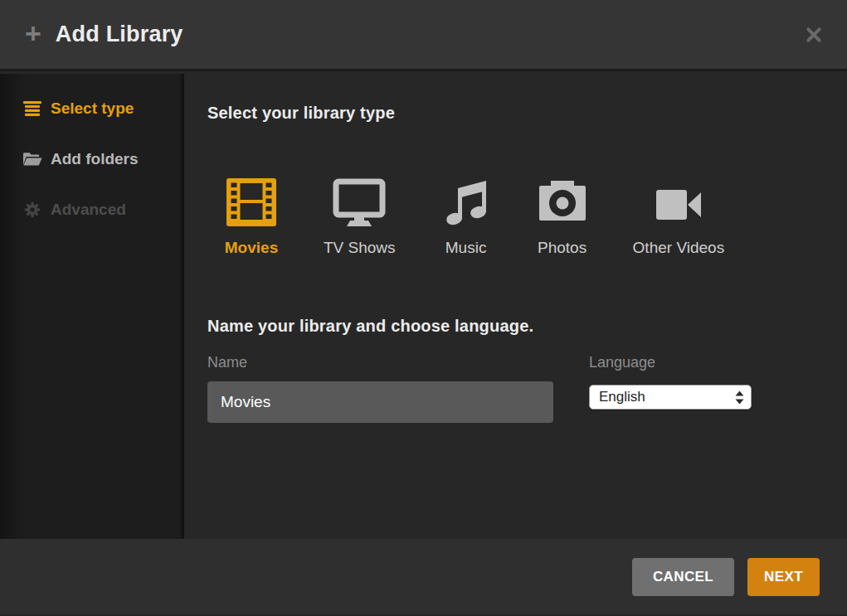 The height and width of the screenshot is (616, 847). Describe the element at coordinates (359, 201) in the screenshot. I see `tv-icon` at that location.